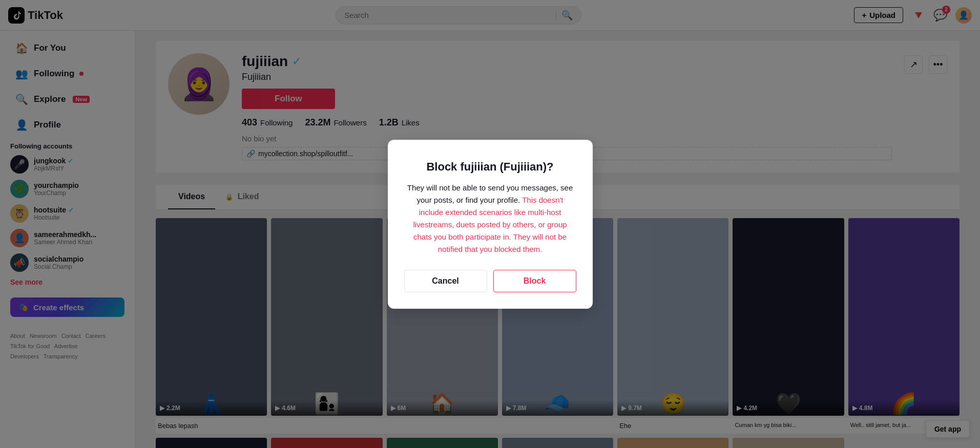 This screenshot has width=980, height=448. What do you see at coordinates (535, 281) in the screenshot?
I see `modal-block-button: Block` at bounding box center [535, 281].